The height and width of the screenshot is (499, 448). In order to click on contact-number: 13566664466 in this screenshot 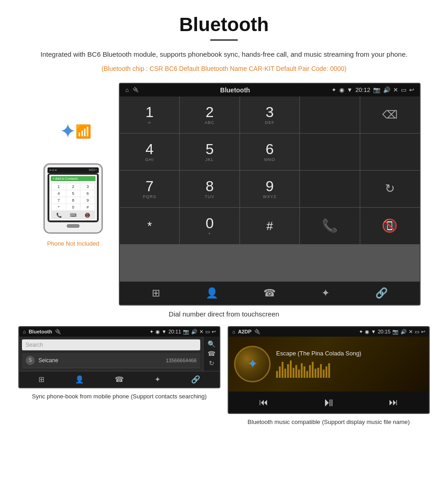, I will do `click(181, 360)`.